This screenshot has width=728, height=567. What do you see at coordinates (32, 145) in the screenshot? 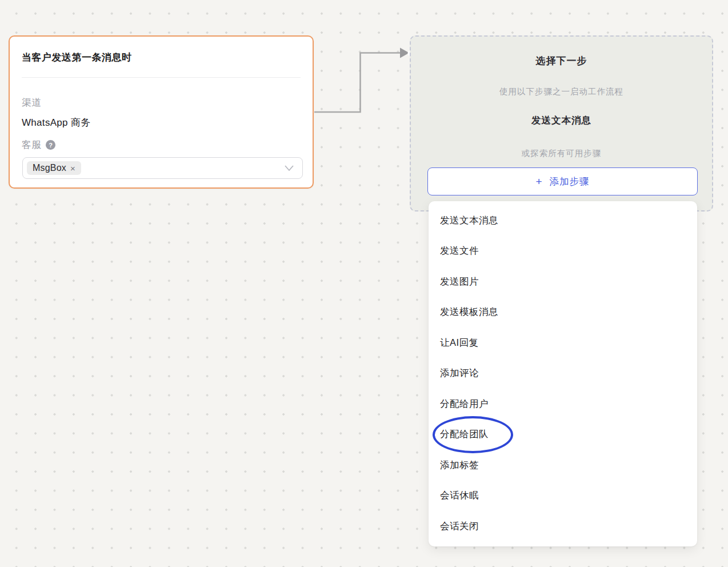
I see `agent-label: 客服` at bounding box center [32, 145].